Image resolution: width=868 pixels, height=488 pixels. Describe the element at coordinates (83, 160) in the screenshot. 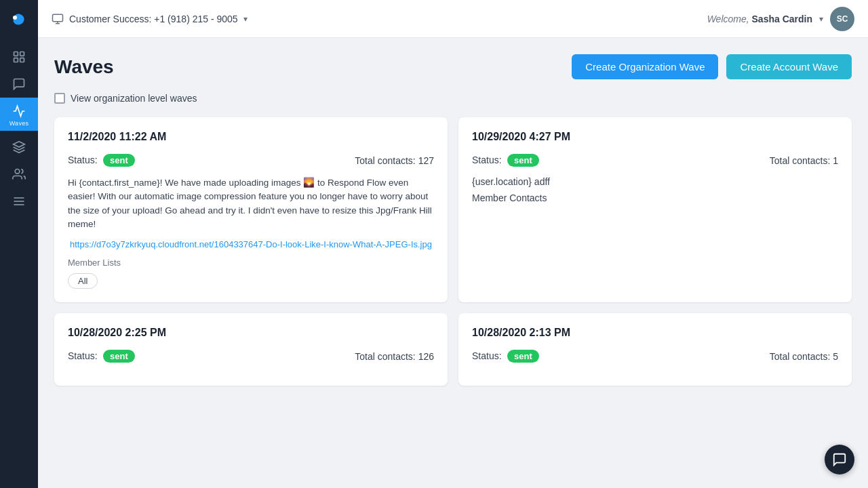

I see `status-label-1: Status:` at that location.